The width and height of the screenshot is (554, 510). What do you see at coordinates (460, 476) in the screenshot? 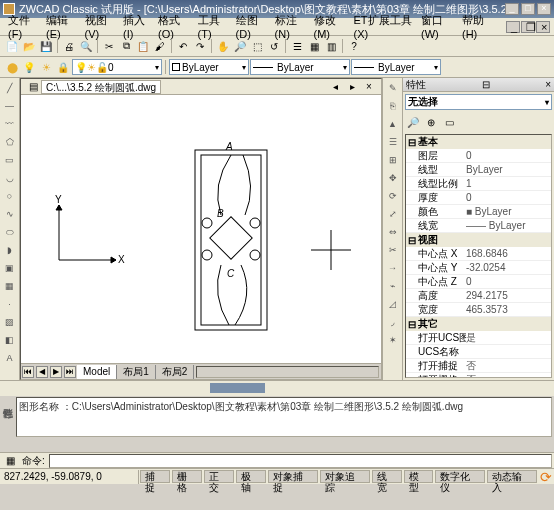
I see `sb-digit: 数字化仪` at bounding box center [460, 476].